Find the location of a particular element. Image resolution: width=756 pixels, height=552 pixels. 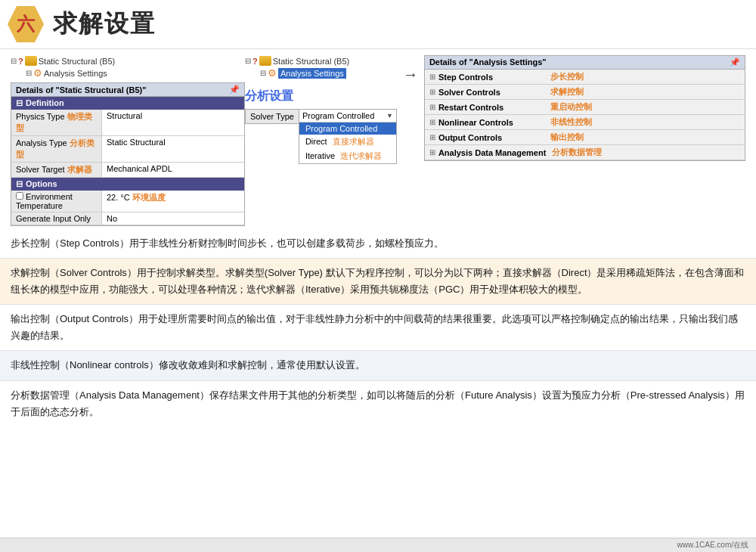

tree-child-expand-left: ⊟ is located at coordinates (29, 73).